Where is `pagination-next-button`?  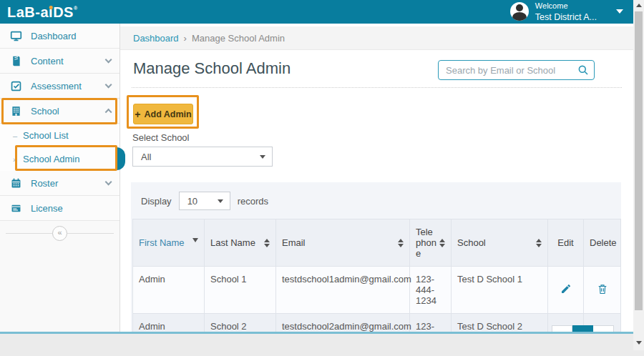 pagination-next-button is located at coordinates (604, 329).